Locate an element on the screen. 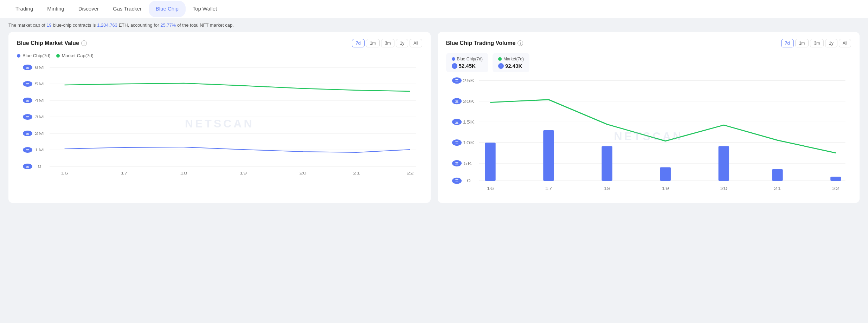 The image size is (868, 323). stat-market-label: Market(7d) is located at coordinates (511, 59).